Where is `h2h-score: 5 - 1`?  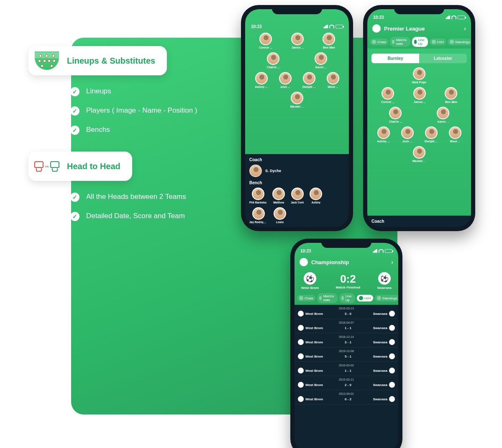
h2h-score: 5 - 1 is located at coordinates (348, 357).